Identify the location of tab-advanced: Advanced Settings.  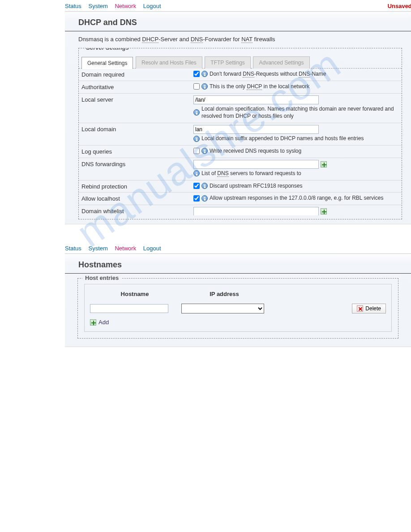
(281, 63).